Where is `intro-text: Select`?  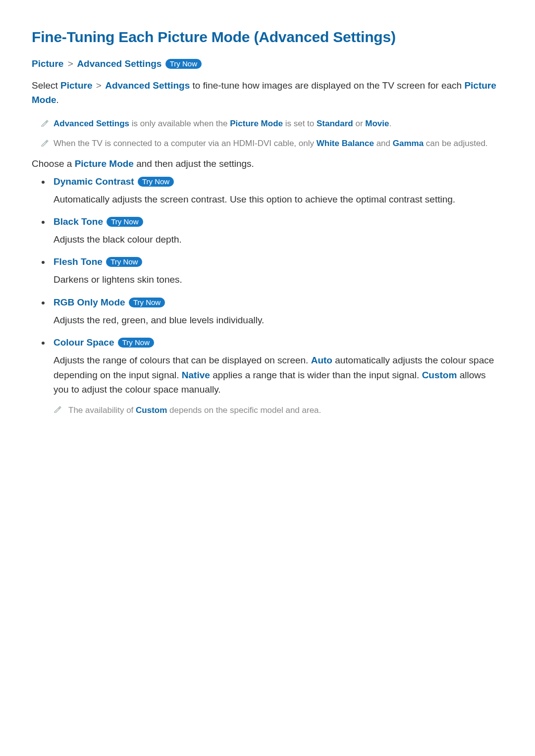
intro-text: Select is located at coordinates (46, 85).